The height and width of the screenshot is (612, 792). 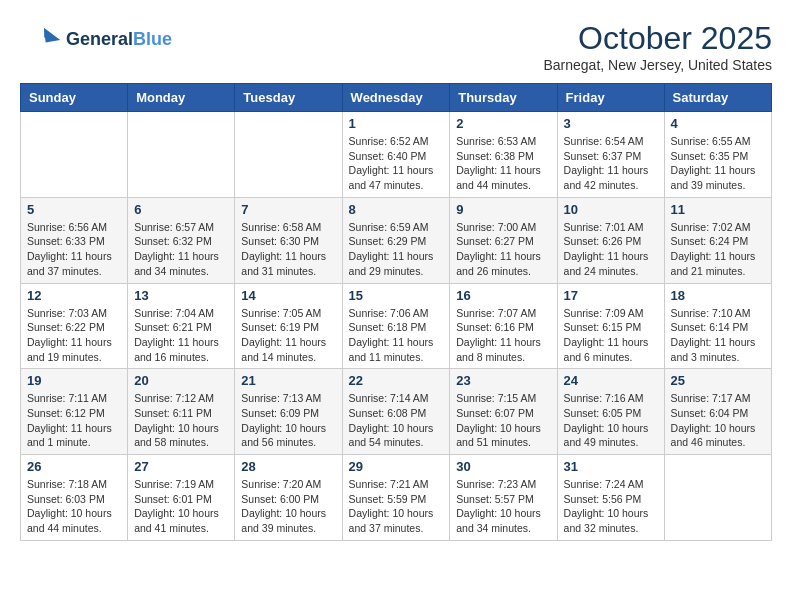 I want to click on day-info: Sunrise: 6:58 AMSunset: 6:30 PMDaylight:…, so click(x=288, y=250).